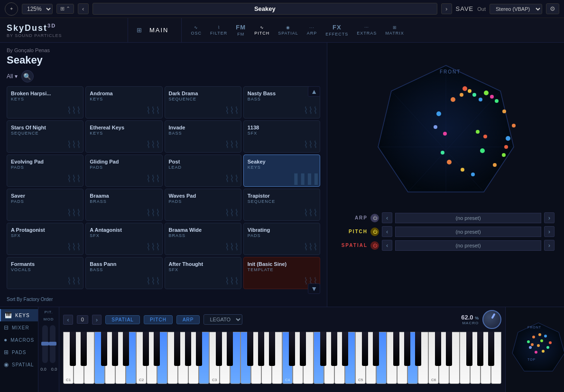 This screenshot has height=392, width=564. Describe the element at coordinates (163, 60) in the screenshot. I see `preset-title: Seakey` at that location.